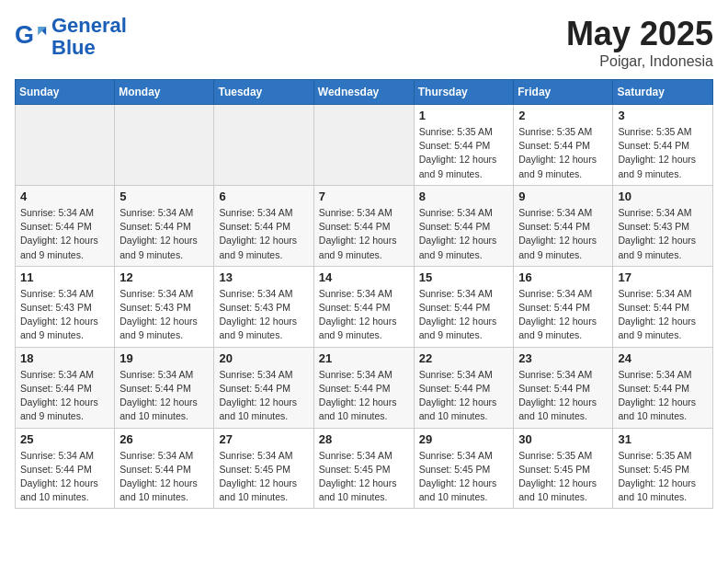  What do you see at coordinates (364, 197) in the screenshot?
I see `day-number: 7` at bounding box center [364, 197].